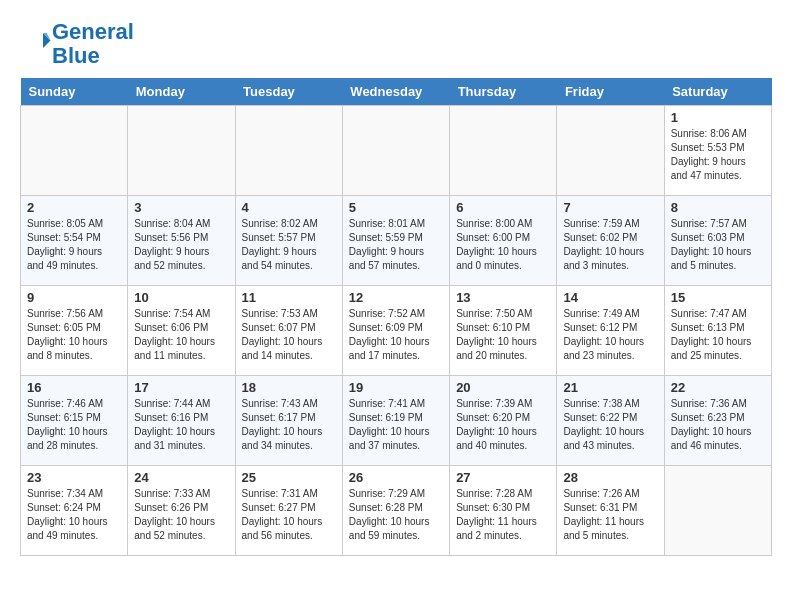  I want to click on week-row-4: 16Sunrise: 7:46 AM Sunset: 6:15 PM Dayli…, so click(396, 421).